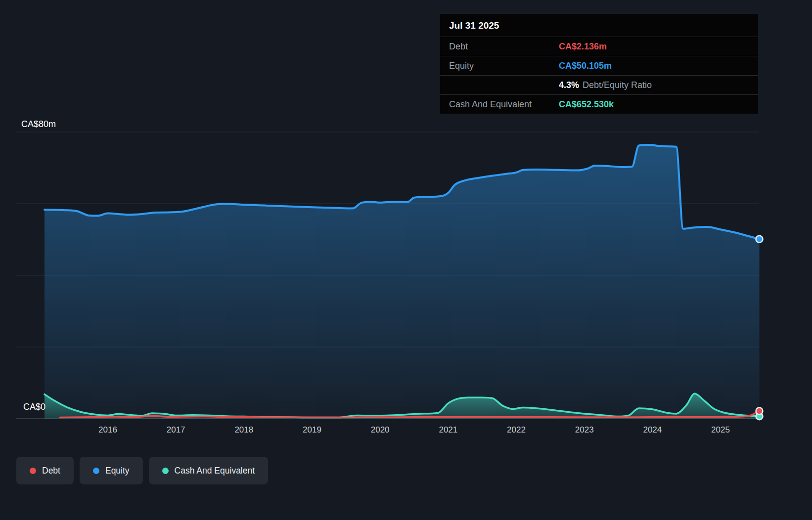  I want to click on x-axis-label-2024: 2024, so click(652, 430).